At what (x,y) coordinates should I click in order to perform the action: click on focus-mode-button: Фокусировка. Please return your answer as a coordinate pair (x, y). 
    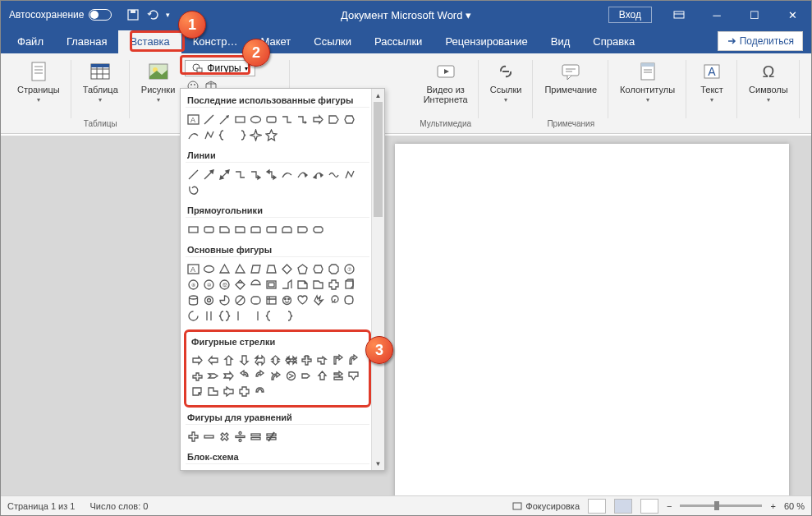
    Looking at the image, I should click on (546, 506).